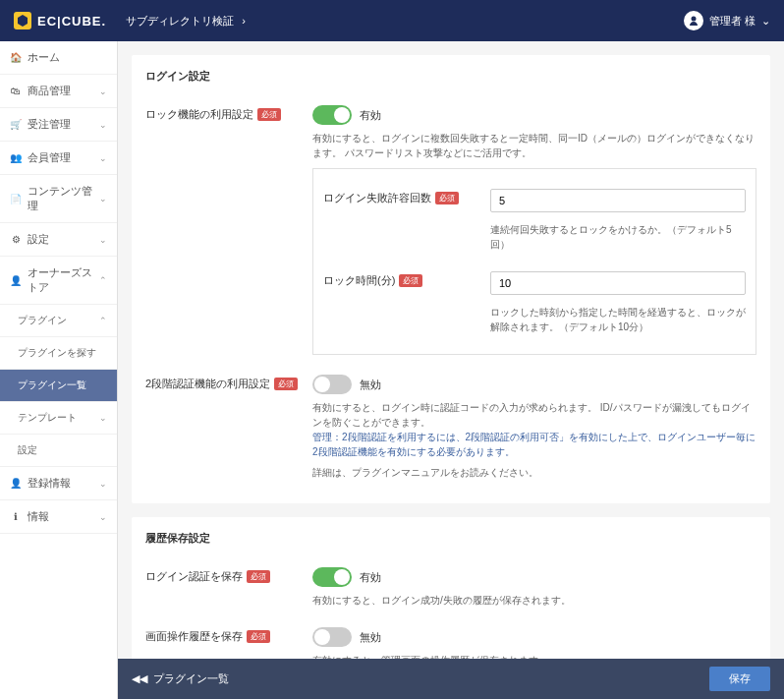  I want to click on logo-icon, so click(23, 21).